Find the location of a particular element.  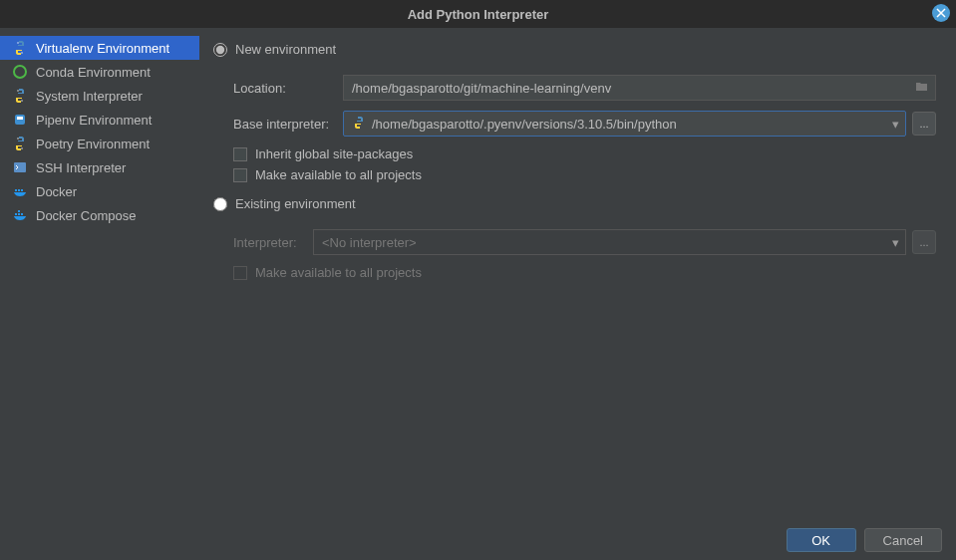

sidebar-item-docker: Docker is located at coordinates (100, 191).